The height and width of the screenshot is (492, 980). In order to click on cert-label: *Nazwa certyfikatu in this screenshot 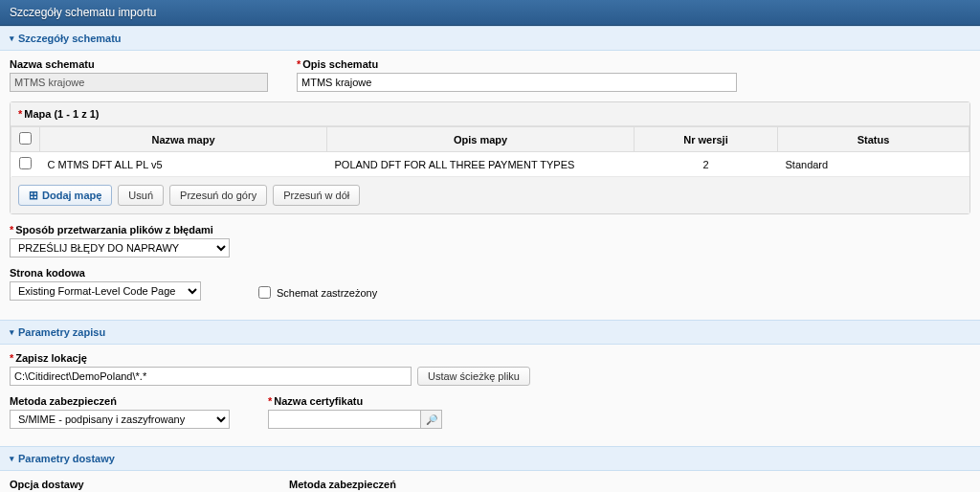, I will do `click(355, 401)`.